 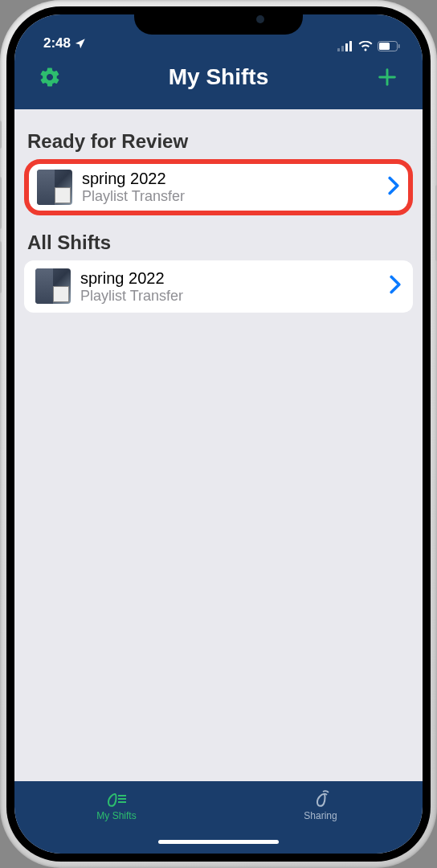 What do you see at coordinates (218, 21) in the screenshot?
I see `notch` at bounding box center [218, 21].